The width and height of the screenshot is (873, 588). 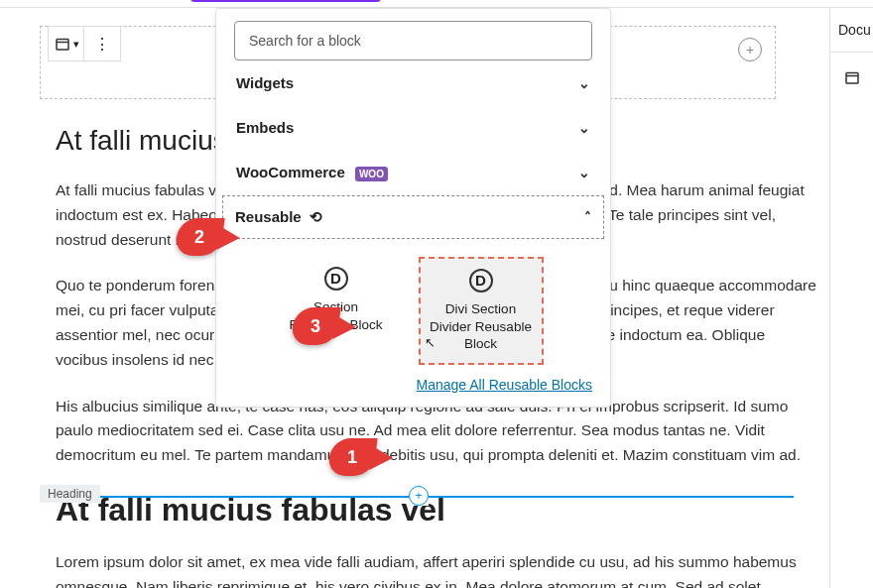 I want to click on purple-accent-bar, so click(x=286, y=1).